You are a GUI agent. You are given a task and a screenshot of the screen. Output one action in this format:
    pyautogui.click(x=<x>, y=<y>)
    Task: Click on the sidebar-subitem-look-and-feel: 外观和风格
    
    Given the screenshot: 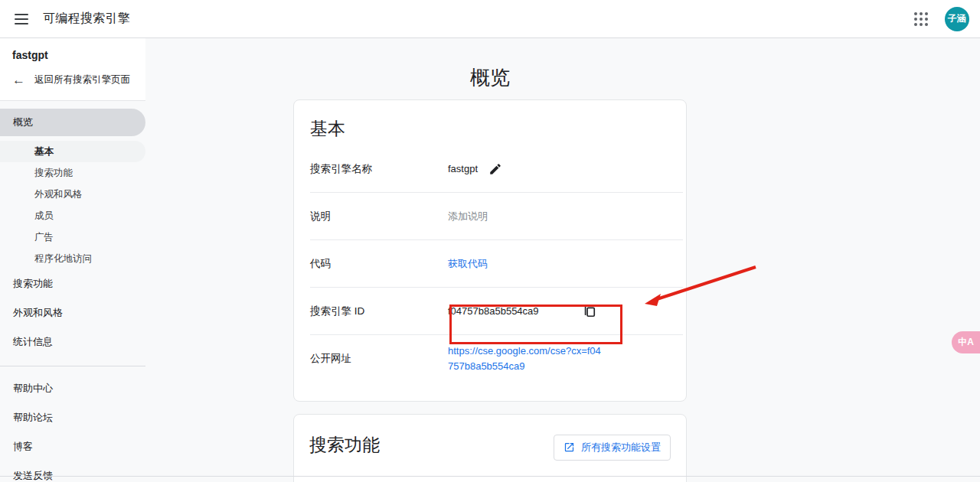 What is the action you would take?
    pyautogui.click(x=73, y=194)
    